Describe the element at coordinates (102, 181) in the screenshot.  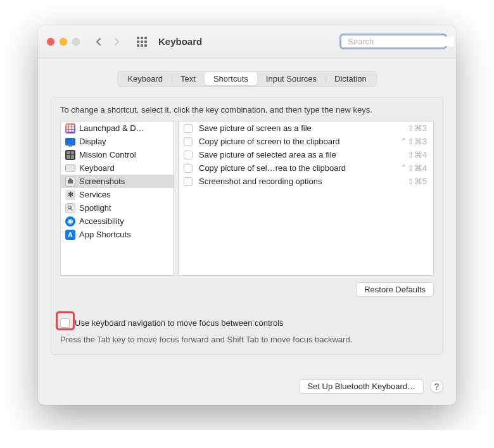
I see `category-label: Screenshots` at that location.